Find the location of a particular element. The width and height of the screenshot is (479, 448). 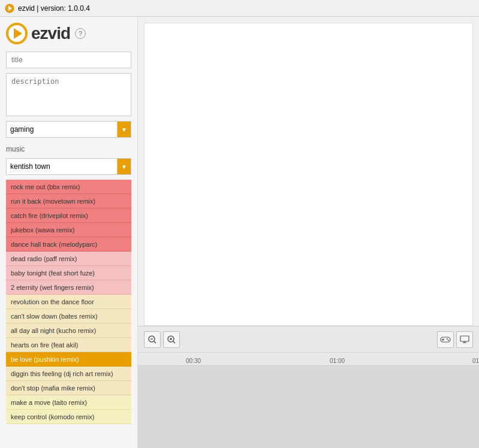

track-item: run it back (movetown remix) is located at coordinates (68, 201).